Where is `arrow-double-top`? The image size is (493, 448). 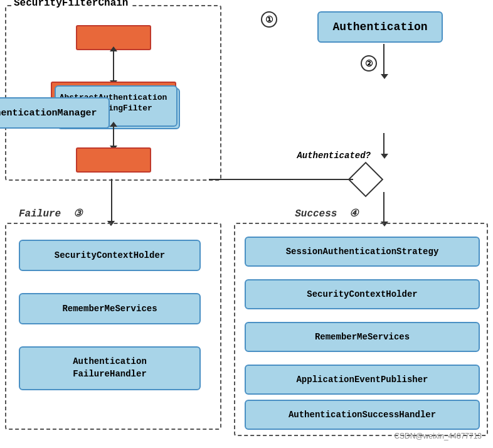 arrow-double-top is located at coordinates (114, 66).